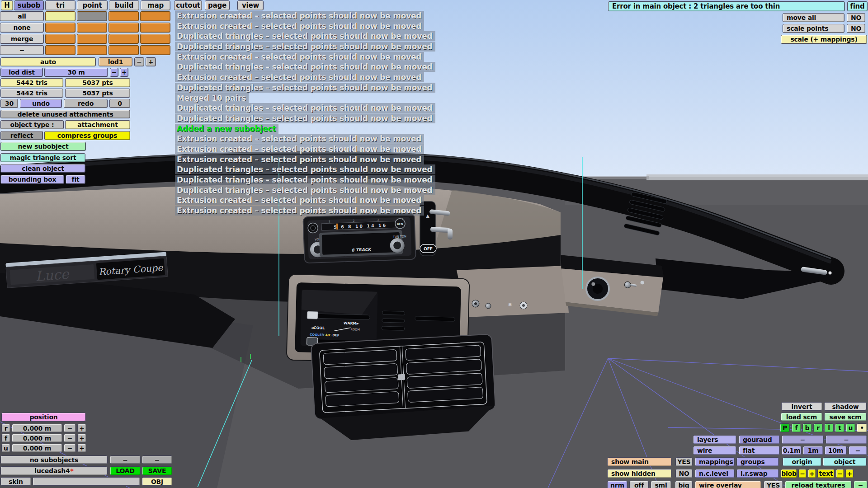 The image size is (868, 488). I want to click on select-none-button: none, so click(22, 28).